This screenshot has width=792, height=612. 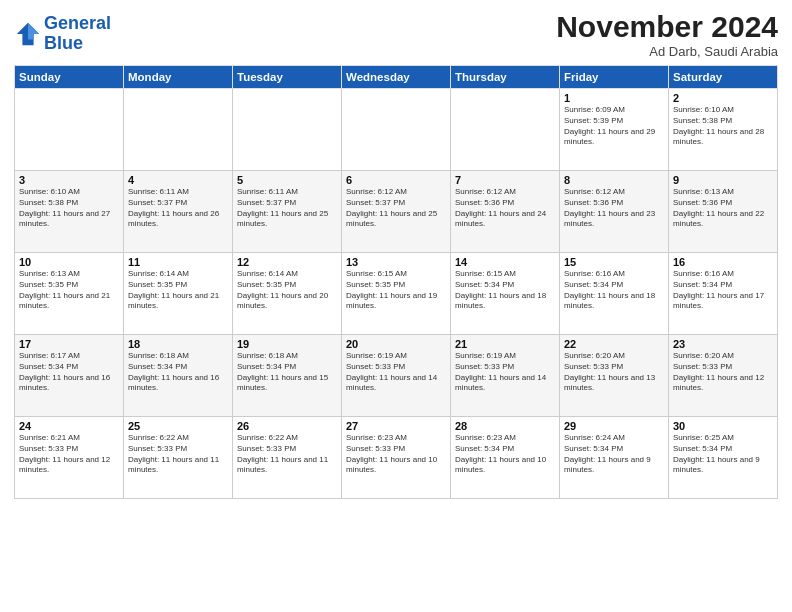 What do you see at coordinates (396, 458) in the screenshot?
I see `week-row-4: 24Sunrise: 6:21 AM Sunset: 5:33 PM Dayli…` at bounding box center [396, 458].